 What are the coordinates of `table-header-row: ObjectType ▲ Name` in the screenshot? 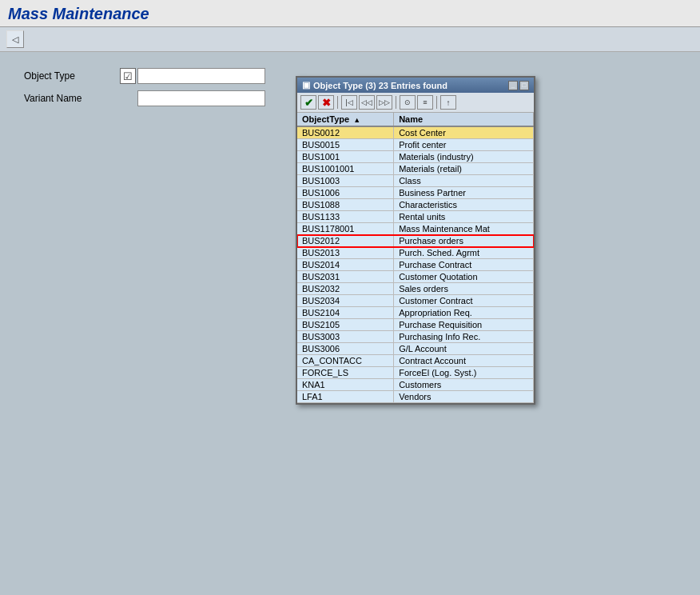 It's located at (416, 120).